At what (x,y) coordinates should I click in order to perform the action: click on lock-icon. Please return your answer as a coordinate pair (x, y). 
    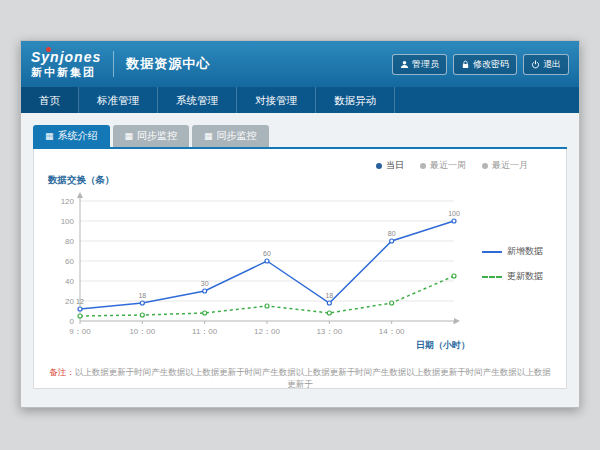
    Looking at the image, I should click on (466, 64).